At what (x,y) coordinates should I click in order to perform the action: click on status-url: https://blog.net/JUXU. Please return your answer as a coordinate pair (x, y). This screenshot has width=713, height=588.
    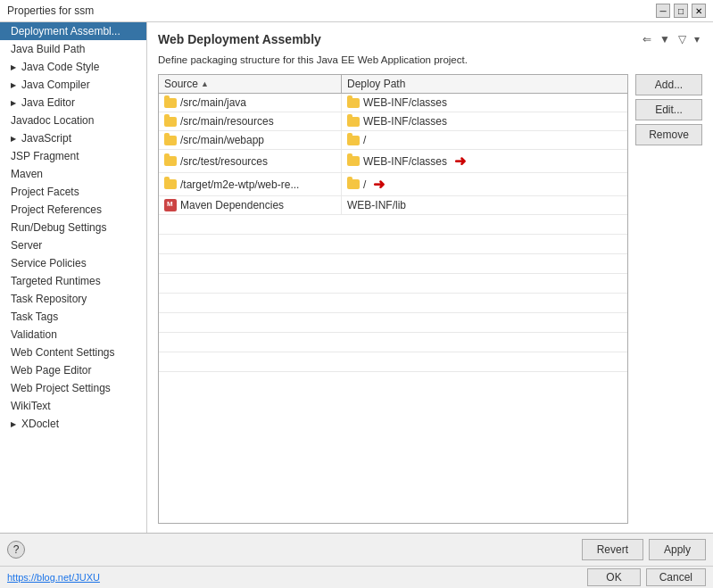
    Looking at the image, I should click on (54, 577).